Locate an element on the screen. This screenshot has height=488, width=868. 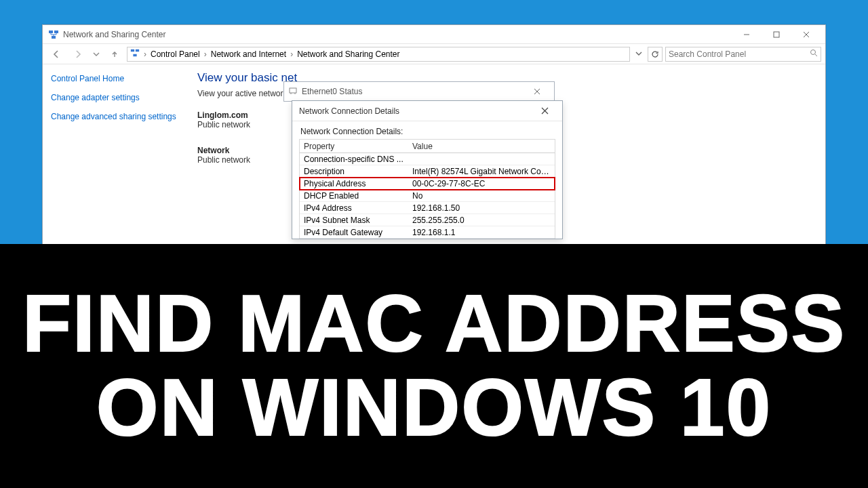
nav-up-button is located at coordinates (115, 54).